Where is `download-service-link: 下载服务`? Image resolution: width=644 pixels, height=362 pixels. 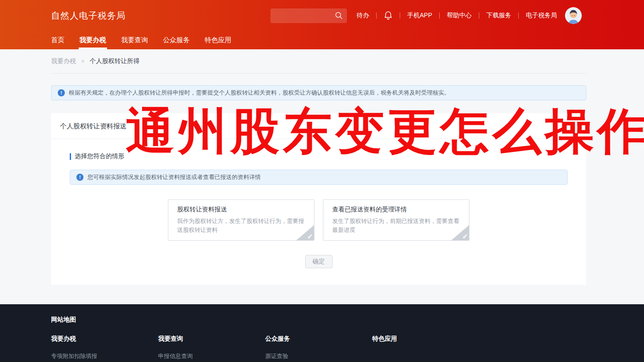
download-service-link: 下载服务 is located at coordinates (499, 16).